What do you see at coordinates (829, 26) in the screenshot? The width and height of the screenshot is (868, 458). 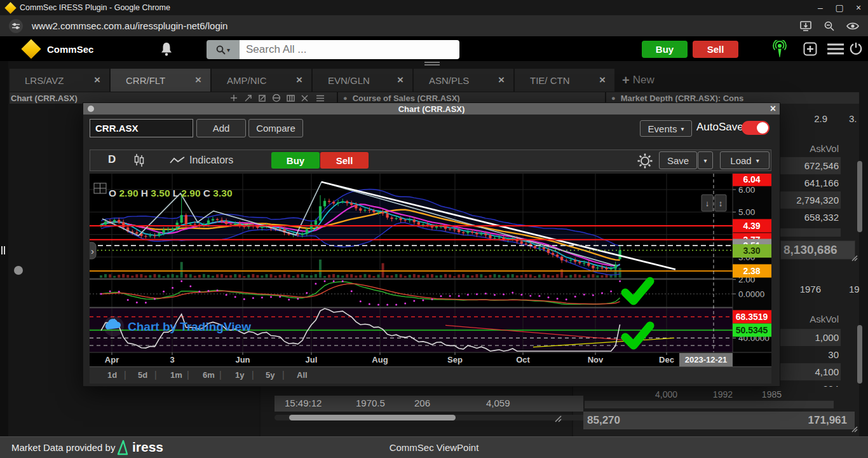 I see `zoom-icon` at bounding box center [829, 26].